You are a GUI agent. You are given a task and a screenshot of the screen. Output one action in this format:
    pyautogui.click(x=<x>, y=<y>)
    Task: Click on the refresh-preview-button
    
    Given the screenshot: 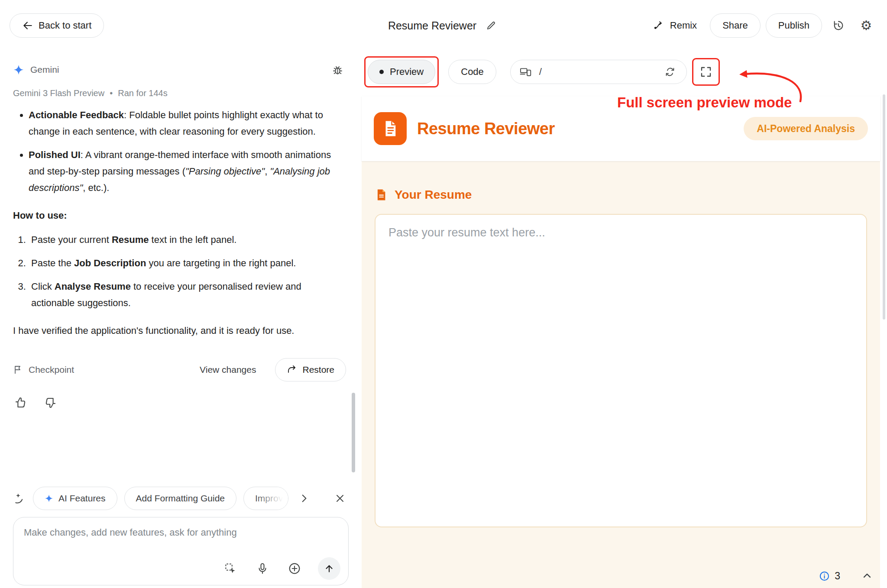 What is the action you would take?
    pyautogui.click(x=670, y=72)
    